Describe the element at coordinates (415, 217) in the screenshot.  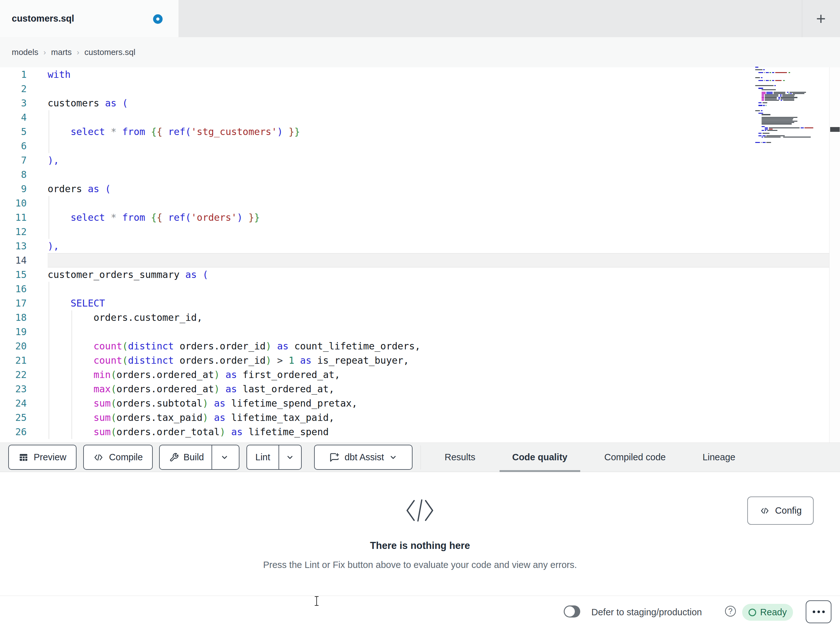
I see `code-line: 11 select * from {{ ref('orders') }}` at that location.